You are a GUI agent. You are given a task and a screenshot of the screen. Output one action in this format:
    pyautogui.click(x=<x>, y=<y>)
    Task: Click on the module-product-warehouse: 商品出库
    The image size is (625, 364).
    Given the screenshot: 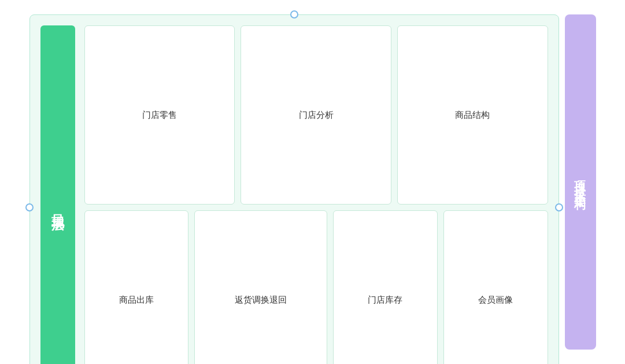 What is the action you would take?
    pyautogui.click(x=136, y=287)
    